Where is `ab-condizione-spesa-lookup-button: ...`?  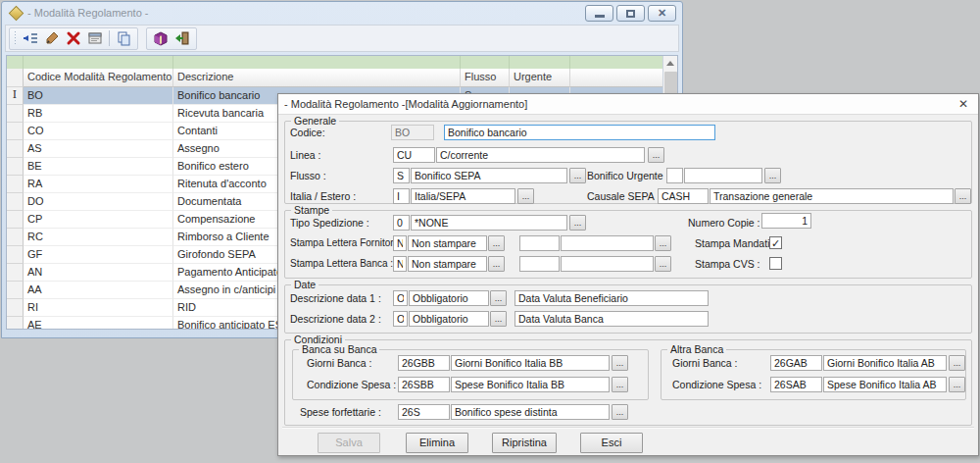
ab-condizione-spesa-lookup-button: ... is located at coordinates (956, 385).